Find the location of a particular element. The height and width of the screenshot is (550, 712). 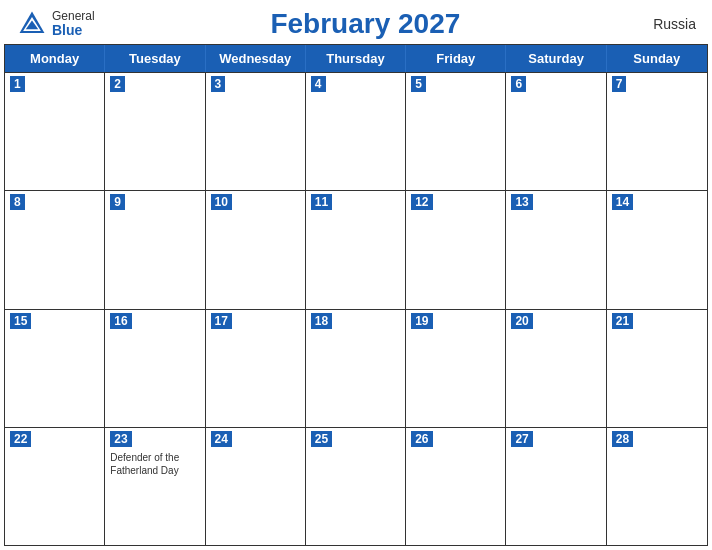

day-cell-4: 4 is located at coordinates (356, 132).